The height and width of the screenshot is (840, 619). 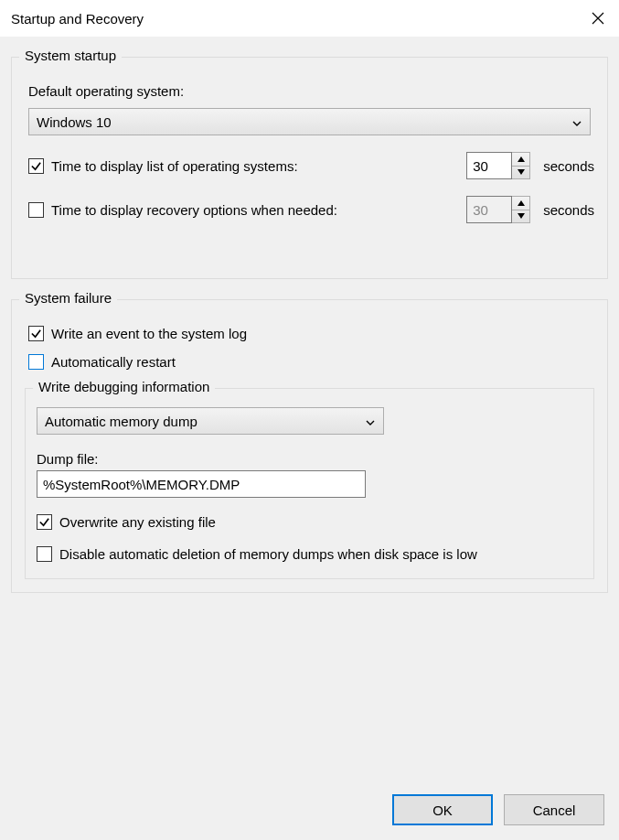 I want to click on time-display-recovery-checkbox, so click(x=37, y=210).